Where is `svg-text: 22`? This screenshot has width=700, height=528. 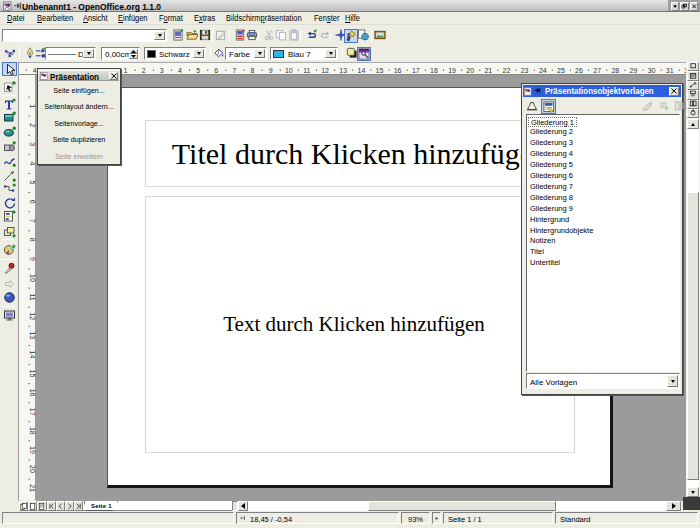 svg-text: 22 is located at coordinates (507, 70).